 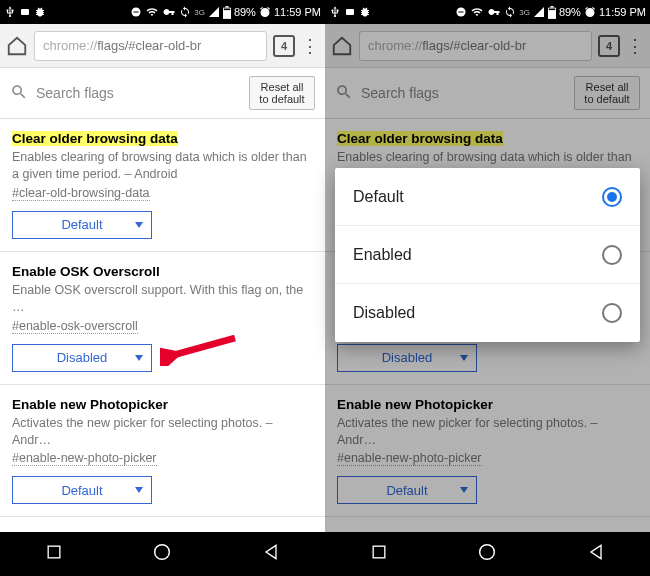 I want to click on option-default: Default, so click(x=488, y=197).